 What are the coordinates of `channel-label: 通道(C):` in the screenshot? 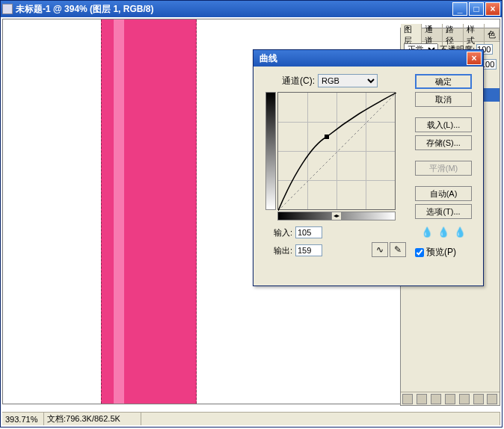 It's located at (298, 81).